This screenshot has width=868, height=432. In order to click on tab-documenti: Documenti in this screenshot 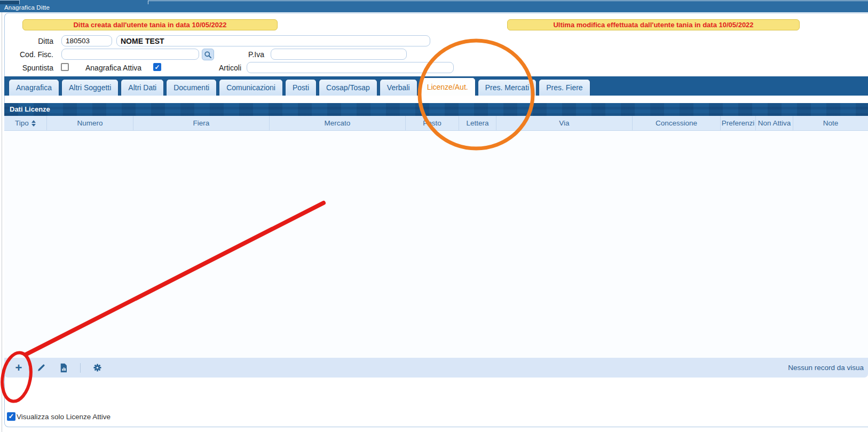, I will do `click(191, 88)`.